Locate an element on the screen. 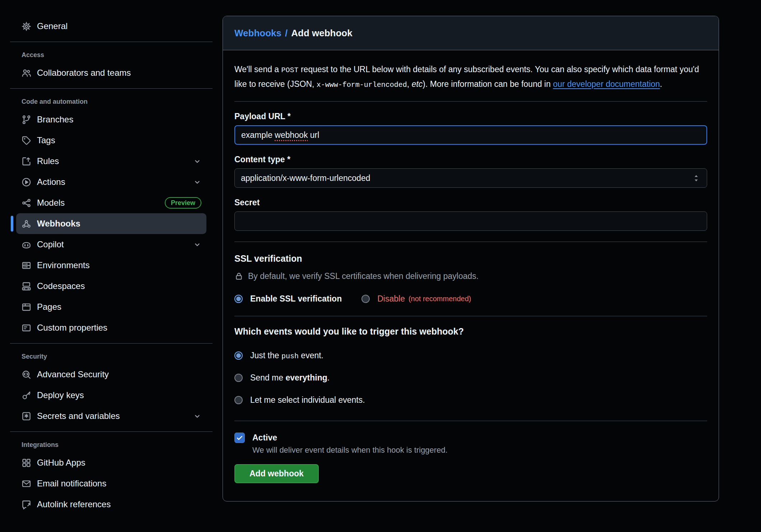  sidebar-item-copilot: Copilot is located at coordinates (111, 244).